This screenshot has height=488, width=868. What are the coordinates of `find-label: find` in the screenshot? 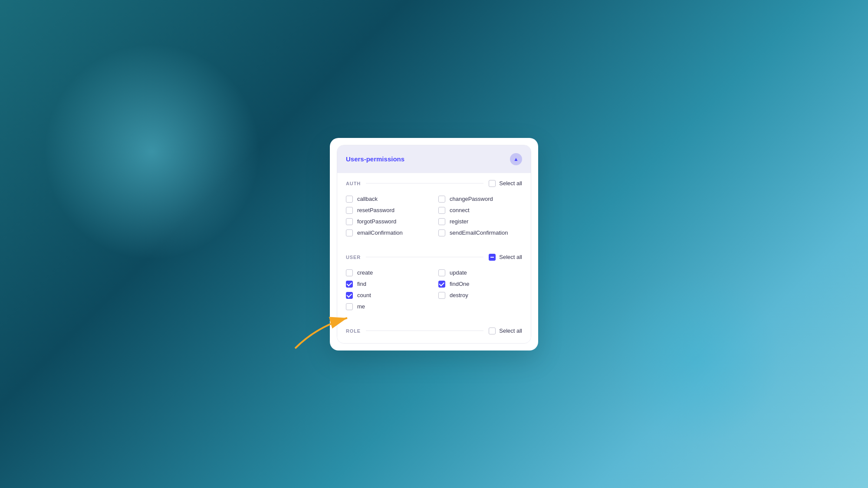 It's located at (362, 284).